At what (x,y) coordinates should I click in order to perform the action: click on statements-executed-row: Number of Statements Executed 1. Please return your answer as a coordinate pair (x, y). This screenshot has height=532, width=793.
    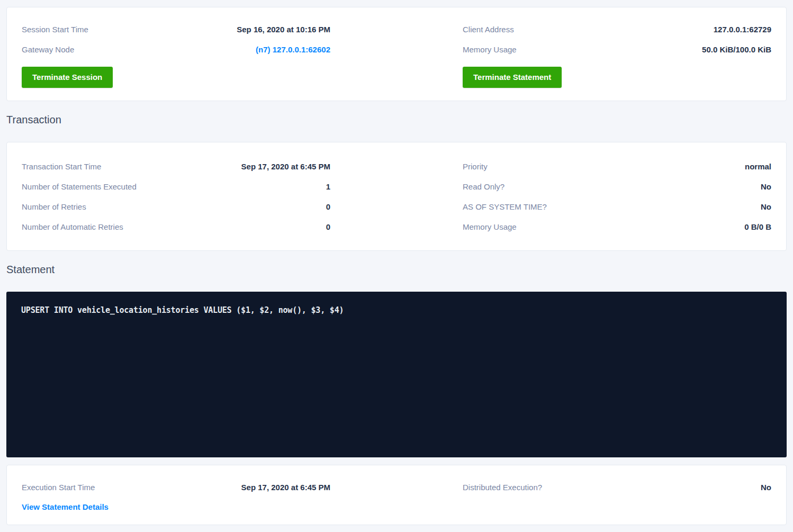
    Looking at the image, I should click on (176, 186).